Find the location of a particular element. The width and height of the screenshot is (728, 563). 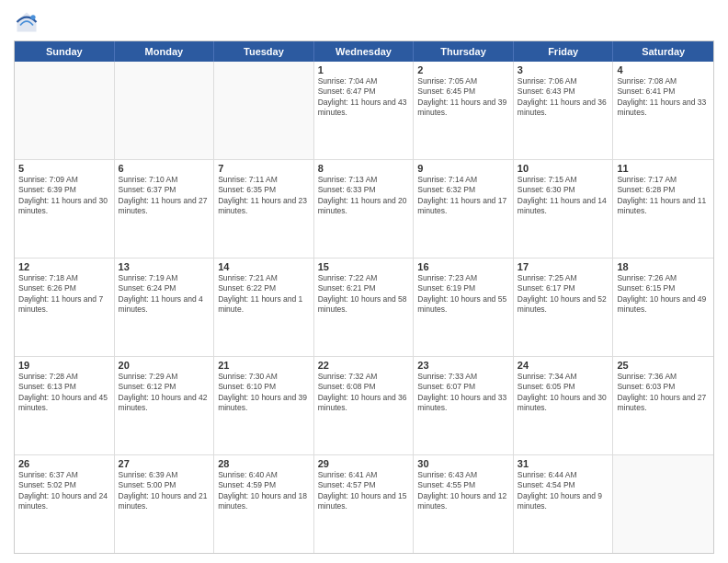

day-number: 28 is located at coordinates (264, 464).